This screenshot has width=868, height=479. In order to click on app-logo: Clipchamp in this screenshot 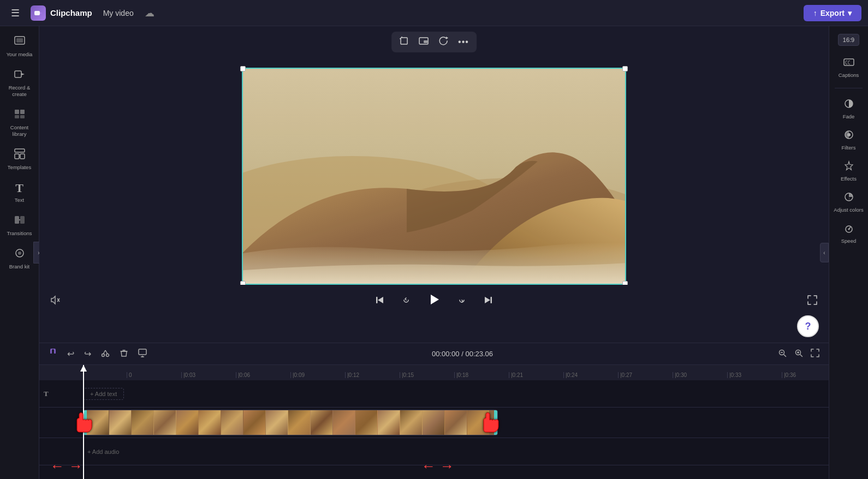, I will do `click(61, 13)`.